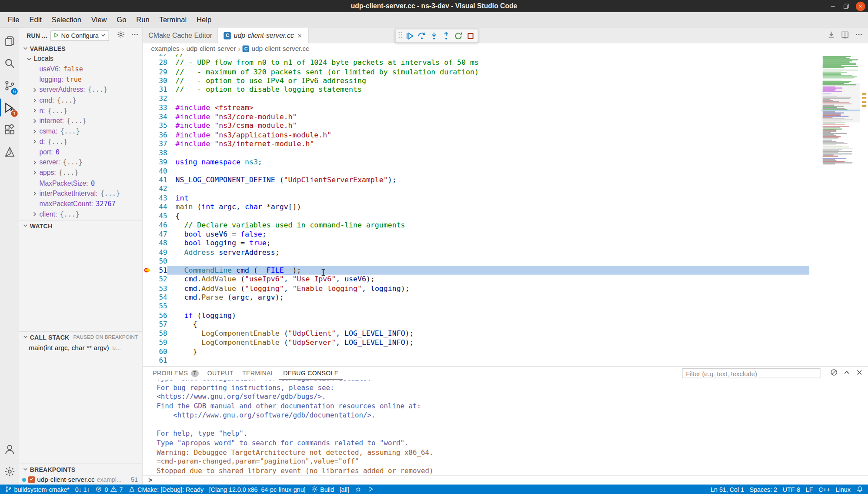 This screenshot has width=868, height=494. What do you see at coordinates (280, 49) in the screenshot?
I see `breadcrumb-item: udp-client-server.cc` at bounding box center [280, 49].